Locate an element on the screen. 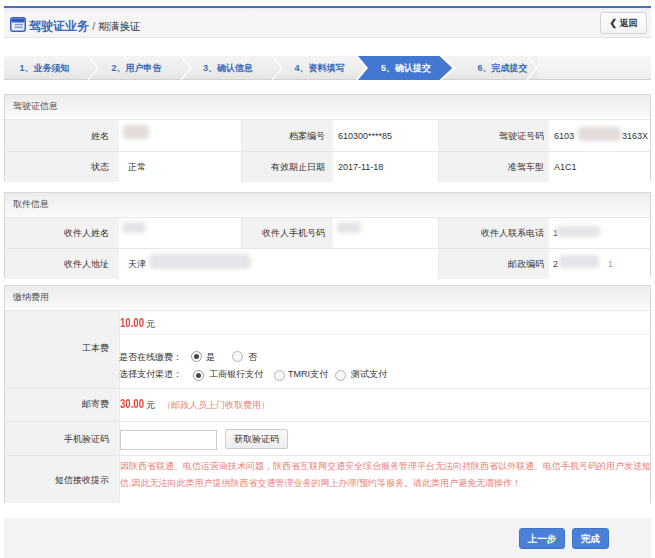 The image size is (655, 558). svg-text: 3、确认信息 is located at coordinates (228, 68).